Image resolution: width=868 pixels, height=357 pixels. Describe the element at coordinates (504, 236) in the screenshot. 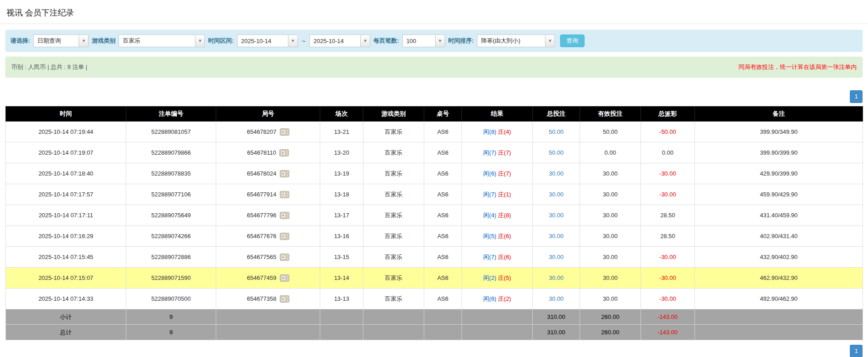

I see `result-banker: 庄(6)` at that location.